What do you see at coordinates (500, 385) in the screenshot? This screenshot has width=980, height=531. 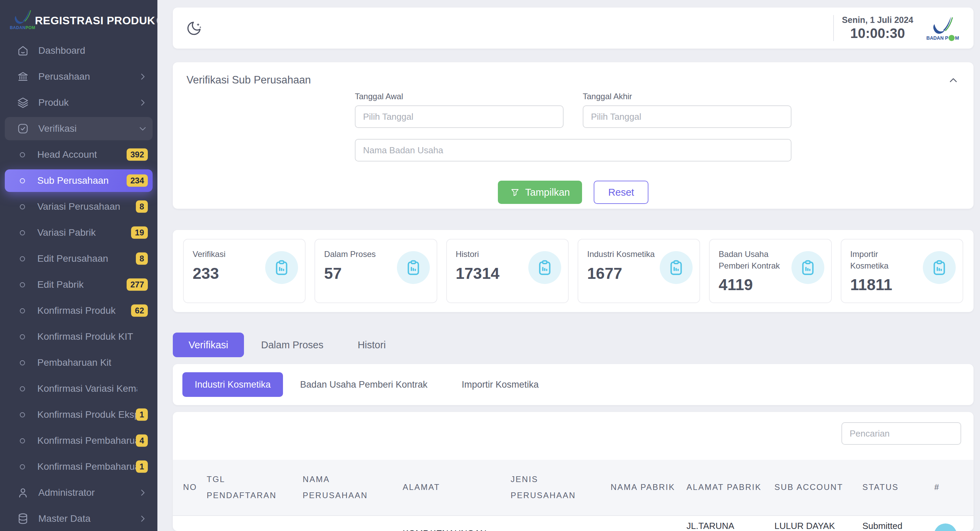 I see `subtab-importir-kosmetika: Importir Kosmetika` at bounding box center [500, 385].